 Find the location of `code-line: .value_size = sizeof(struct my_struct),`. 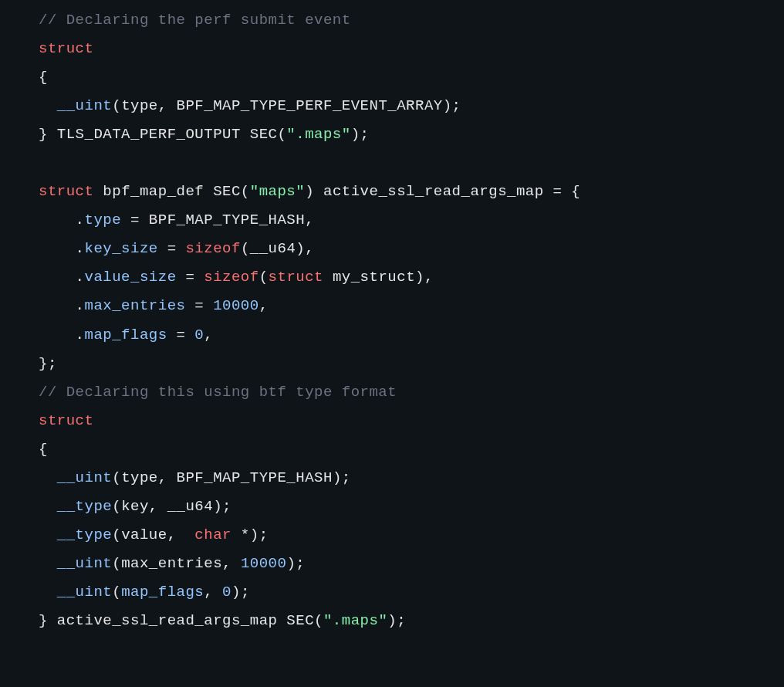

code-line: .value_size = sizeof(struct my_struct), is located at coordinates (411, 278).